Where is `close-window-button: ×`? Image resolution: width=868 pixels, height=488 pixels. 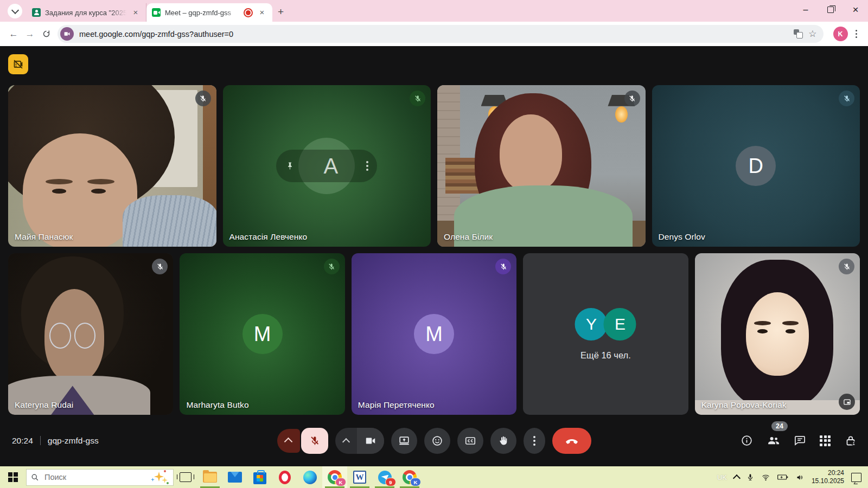 close-window-button: × is located at coordinates (856, 10).